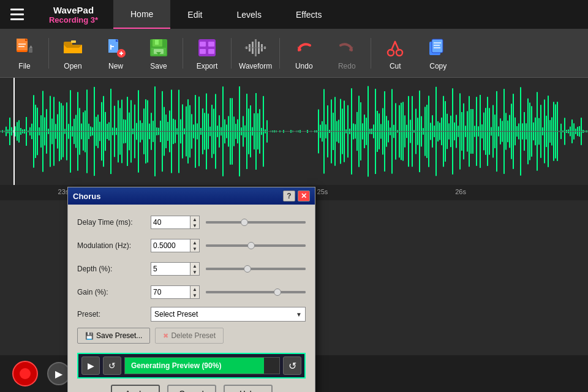 This screenshot has width=588, height=392. What do you see at coordinates (191, 222) in the screenshot?
I see `delay-time-row: Delay Time (ms): ▲ ▼` at bounding box center [191, 222].